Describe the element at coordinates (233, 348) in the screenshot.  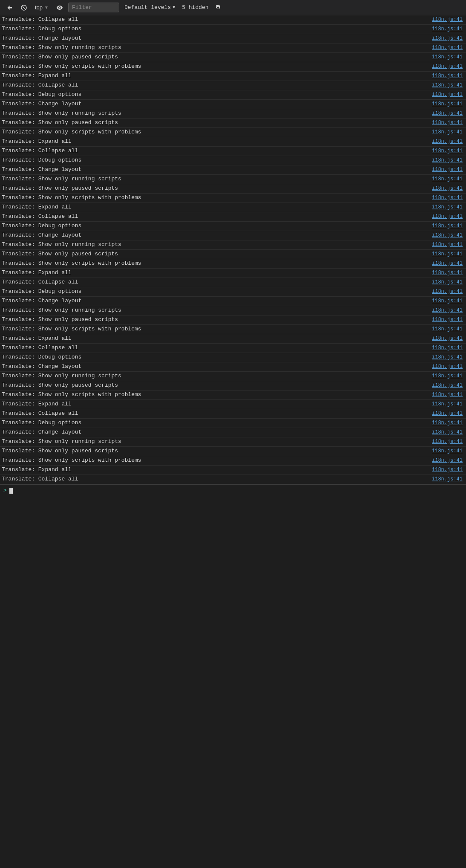
I see `table-row: Translate: Collapse alli18n.js:41` at that location.